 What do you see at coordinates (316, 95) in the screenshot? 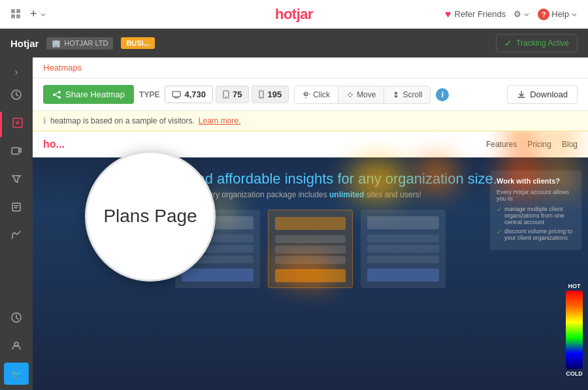
I see `type-click-button: Click` at bounding box center [316, 95].